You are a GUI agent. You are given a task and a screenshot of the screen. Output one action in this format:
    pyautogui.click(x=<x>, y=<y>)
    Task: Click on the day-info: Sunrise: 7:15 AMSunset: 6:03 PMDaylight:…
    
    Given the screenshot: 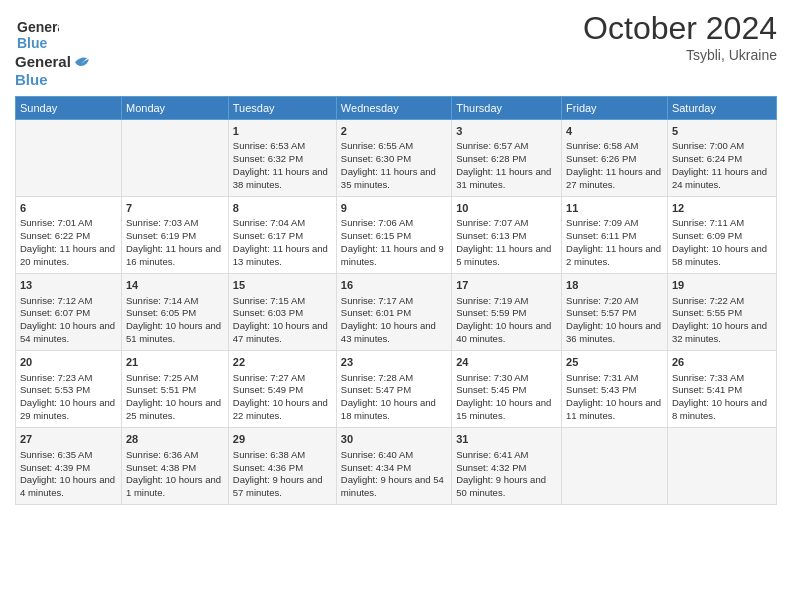 What is the action you would take?
    pyautogui.click(x=282, y=320)
    